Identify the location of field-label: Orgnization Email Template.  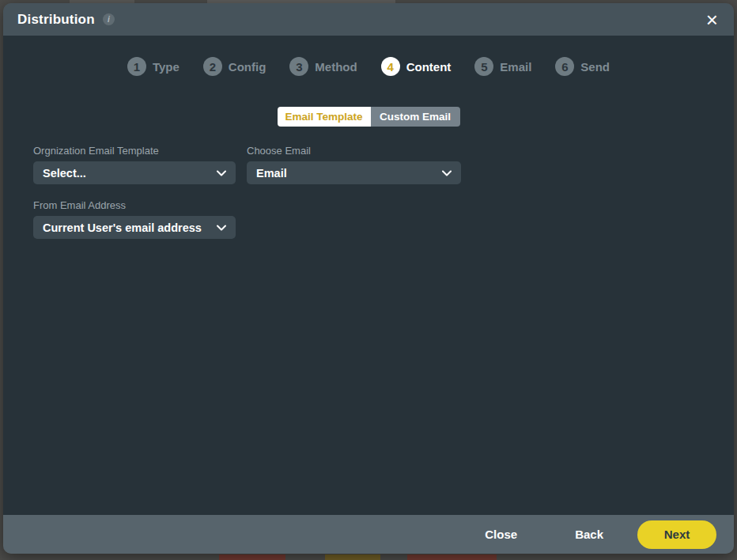
(134, 150).